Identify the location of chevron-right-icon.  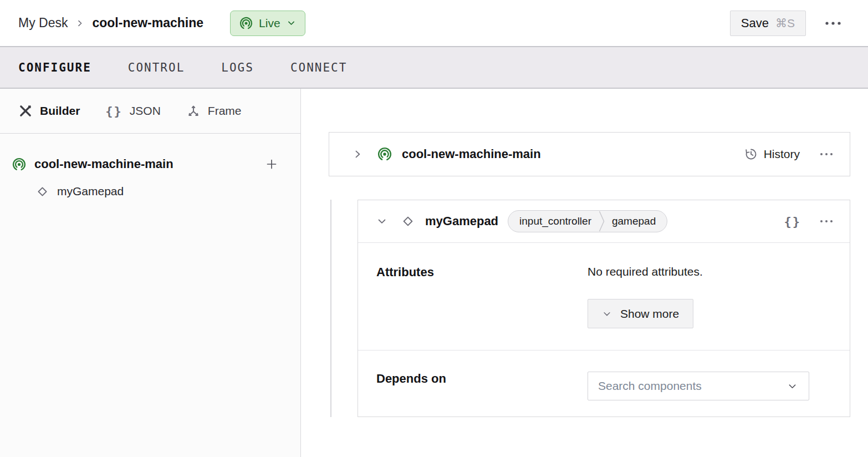
(80, 23).